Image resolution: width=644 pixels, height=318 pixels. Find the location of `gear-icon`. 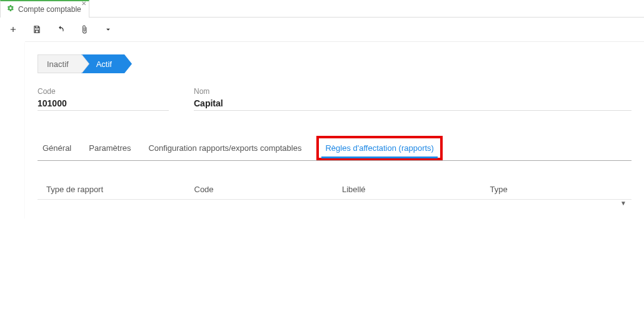

gear-icon is located at coordinates (11, 9).